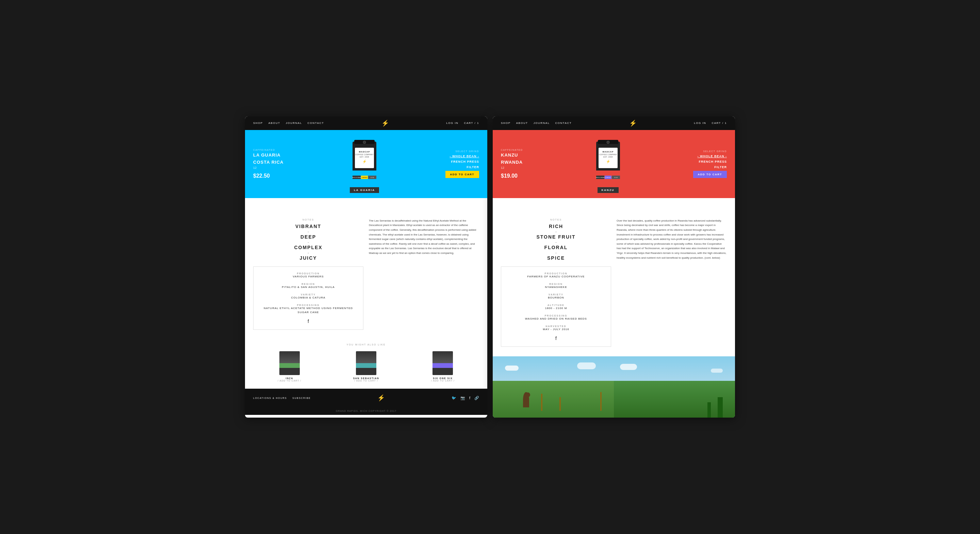 This screenshot has width=980, height=534. Describe the element at coordinates (522, 123) in the screenshot. I see `nav-about-right: ABOUT` at that location.